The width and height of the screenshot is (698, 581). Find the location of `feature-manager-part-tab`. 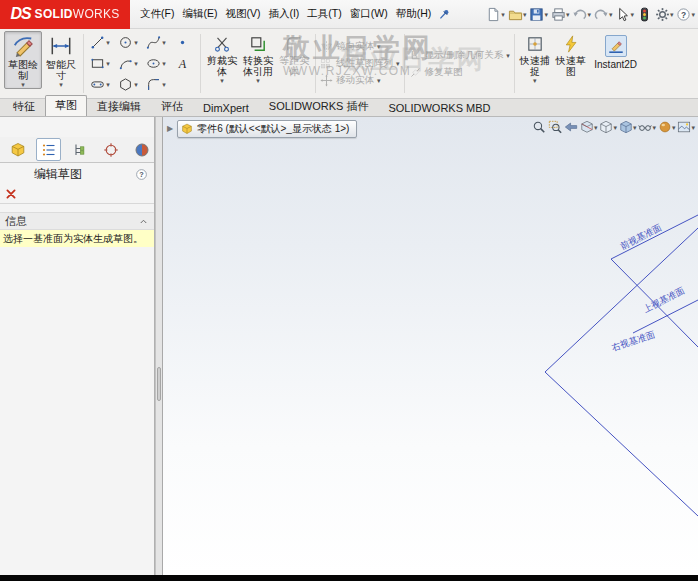

feature-manager-part-tab is located at coordinates (18, 150).